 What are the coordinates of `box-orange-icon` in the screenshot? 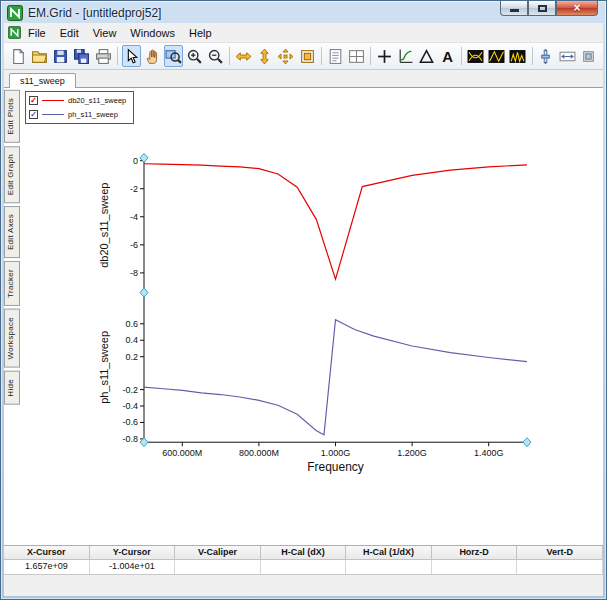 It's located at (308, 56).